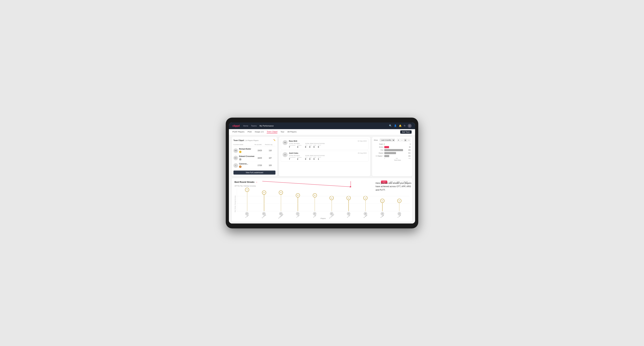 Image resolution: width=644 pixels, height=346 pixels. What do you see at coordinates (405, 126) in the screenshot?
I see `refresh-icon: ↻` at bounding box center [405, 126].